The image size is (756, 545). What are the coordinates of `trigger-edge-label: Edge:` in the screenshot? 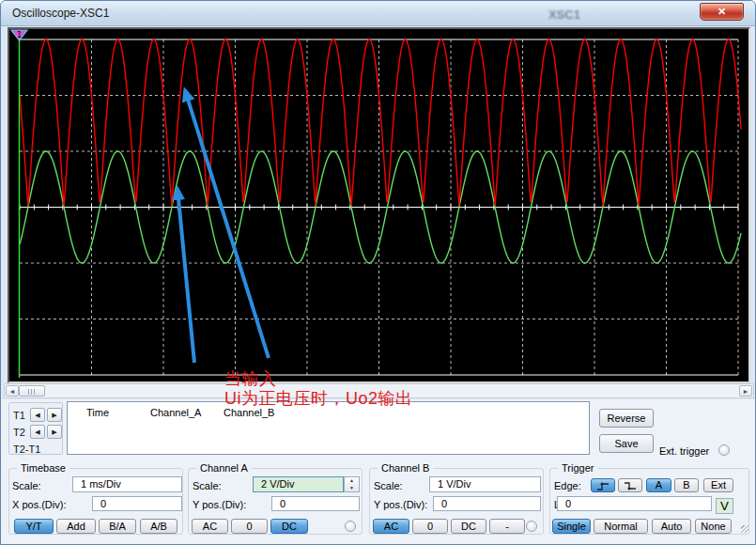 It's located at (567, 486).